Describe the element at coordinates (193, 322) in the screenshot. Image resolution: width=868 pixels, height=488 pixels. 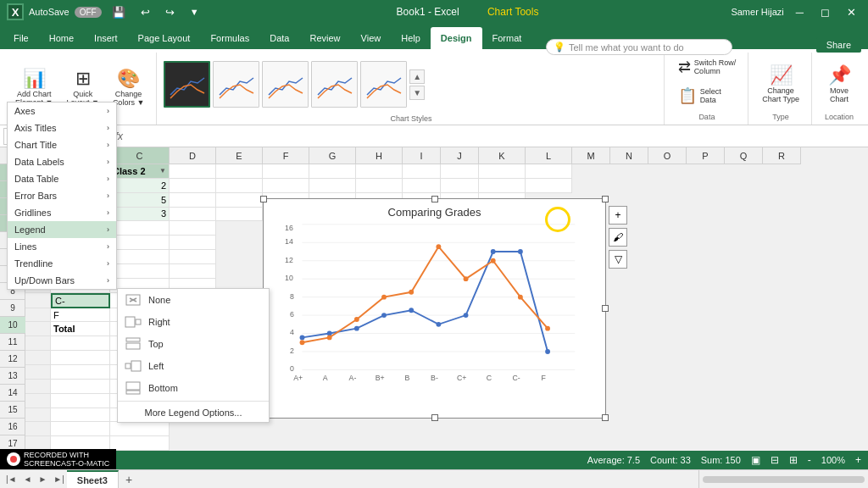
I see `legend-right: Right` at that location.